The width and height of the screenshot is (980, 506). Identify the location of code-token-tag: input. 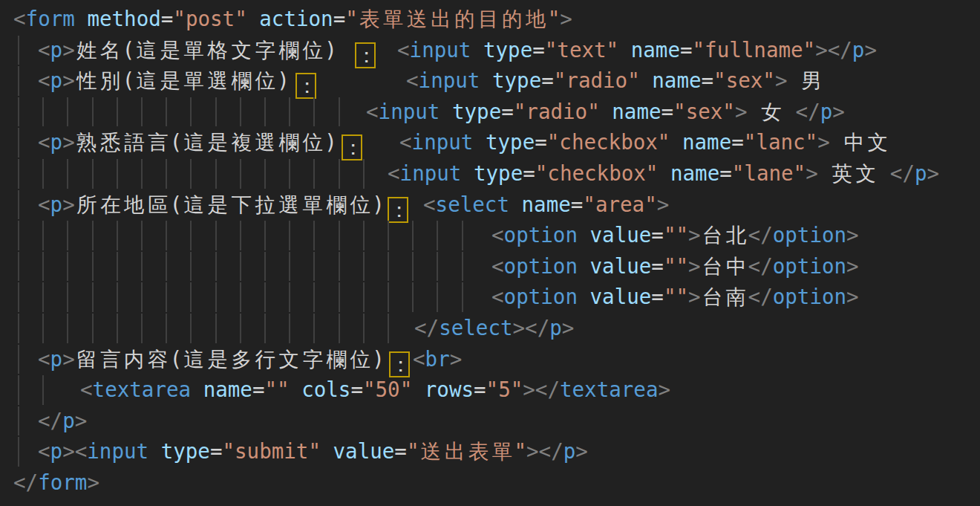
(441, 50).